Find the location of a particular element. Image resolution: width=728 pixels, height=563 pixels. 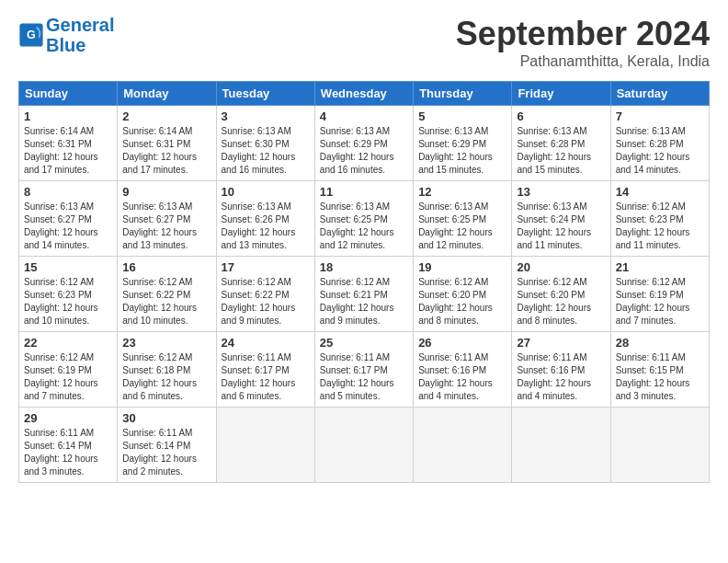

day-number: 9 is located at coordinates (166, 191).